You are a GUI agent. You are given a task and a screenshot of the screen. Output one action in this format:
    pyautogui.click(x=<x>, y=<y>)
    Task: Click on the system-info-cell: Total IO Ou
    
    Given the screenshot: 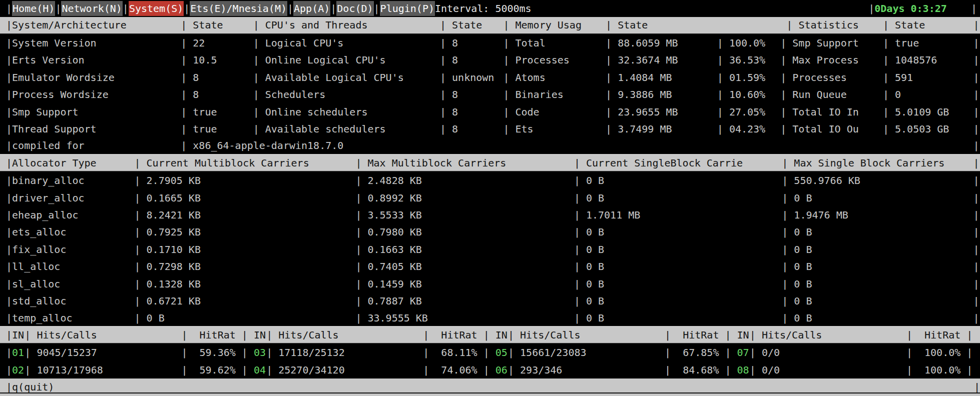 What is the action you would take?
    pyautogui.click(x=832, y=129)
    